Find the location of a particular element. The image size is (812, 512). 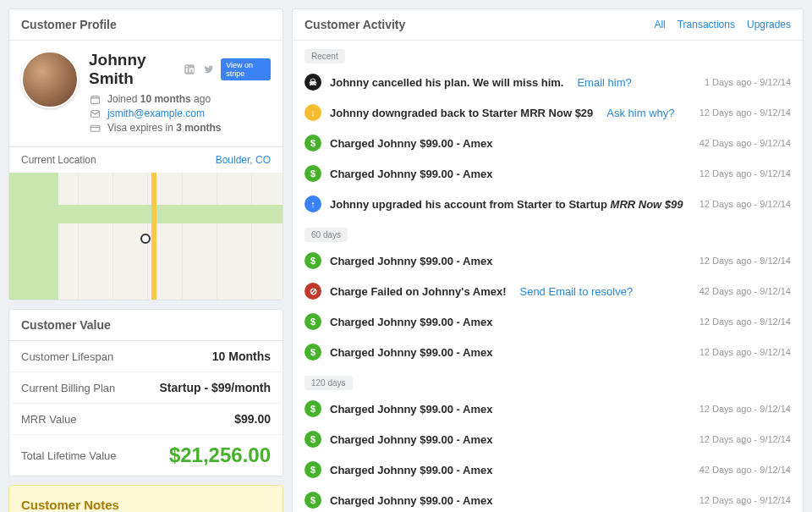

up-icon: ↑ is located at coordinates (313, 204).